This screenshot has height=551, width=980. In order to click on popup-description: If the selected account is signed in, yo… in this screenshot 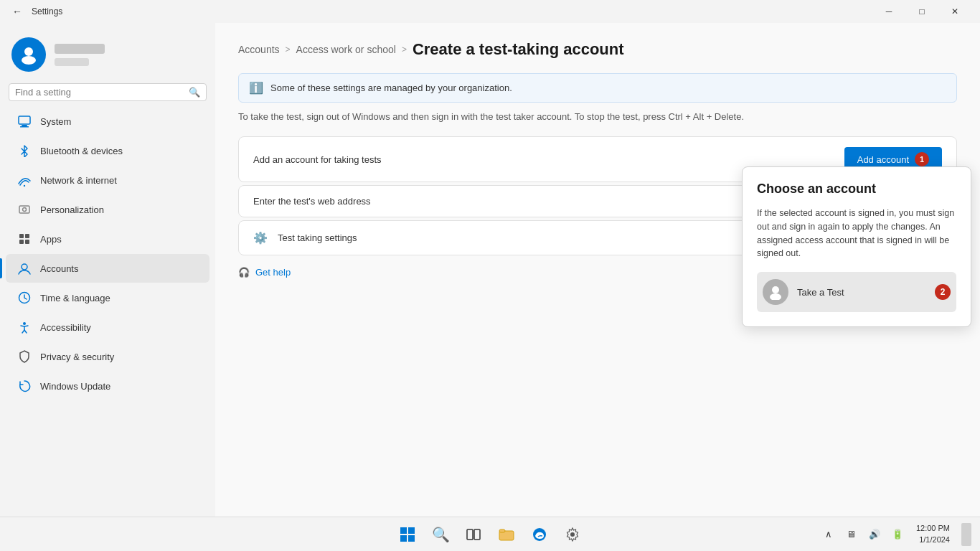, I will do `click(857, 234)`.